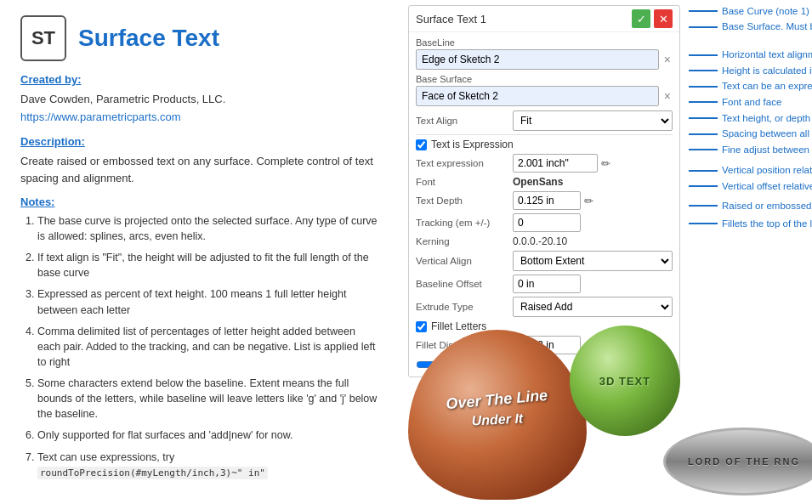 The height and width of the screenshot is (504, 812). What do you see at coordinates (537, 59) in the screenshot?
I see `baseline-input` at bounding box center [537, 59].